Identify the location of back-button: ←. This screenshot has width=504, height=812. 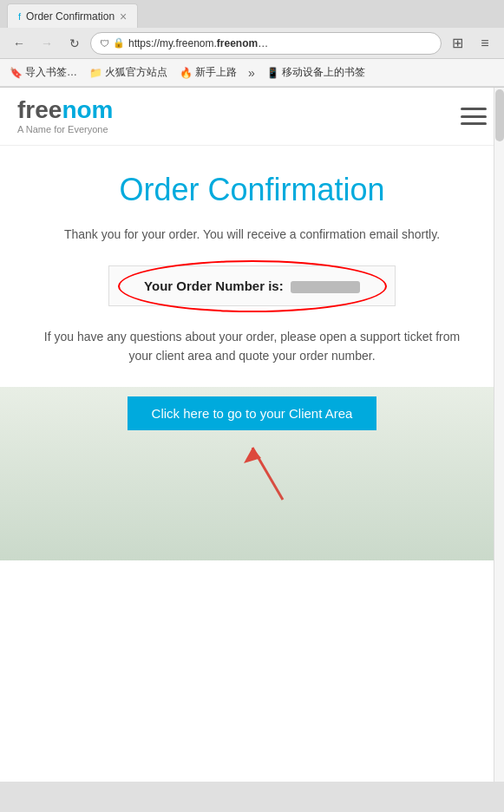
(19, 43).